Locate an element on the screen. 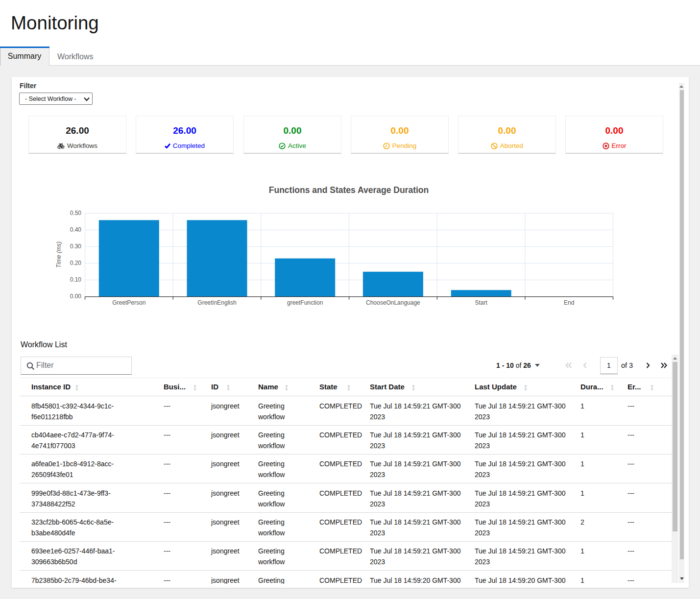 Image resolution: width=700 pixels, height=599 pixels. svg-text: 0.20 is located at coordinates (76, 263).